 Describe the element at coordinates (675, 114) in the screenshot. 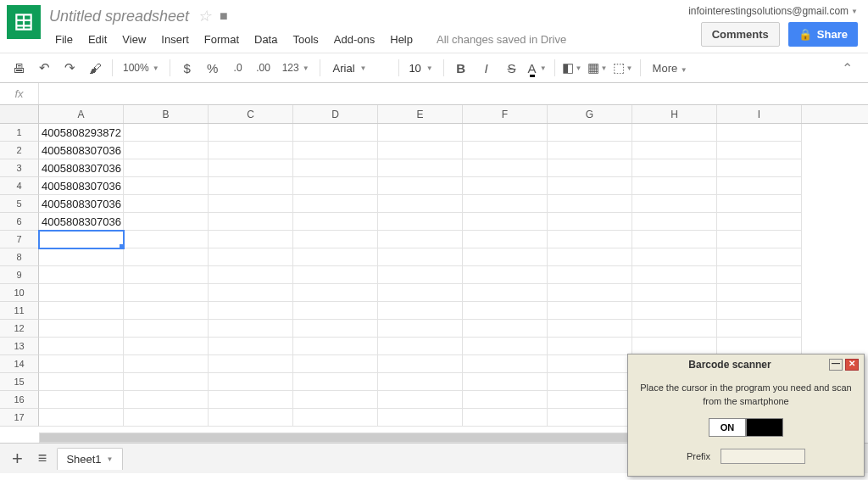

I see `col-header-H: H` at that location.